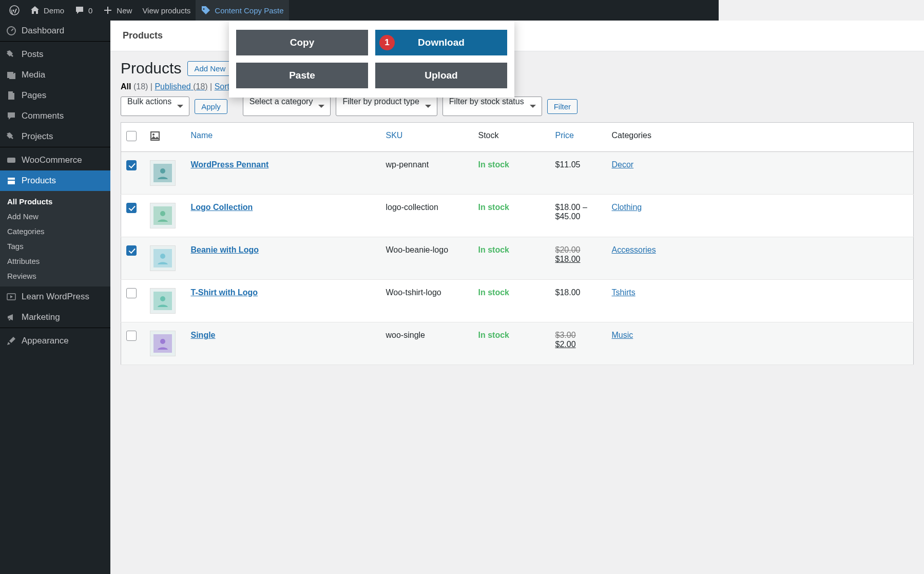 The image size is (924, 574). Describe the element at coordinates (83, 10) in the screenshot. I see `topbar-comments: 0` at that location.